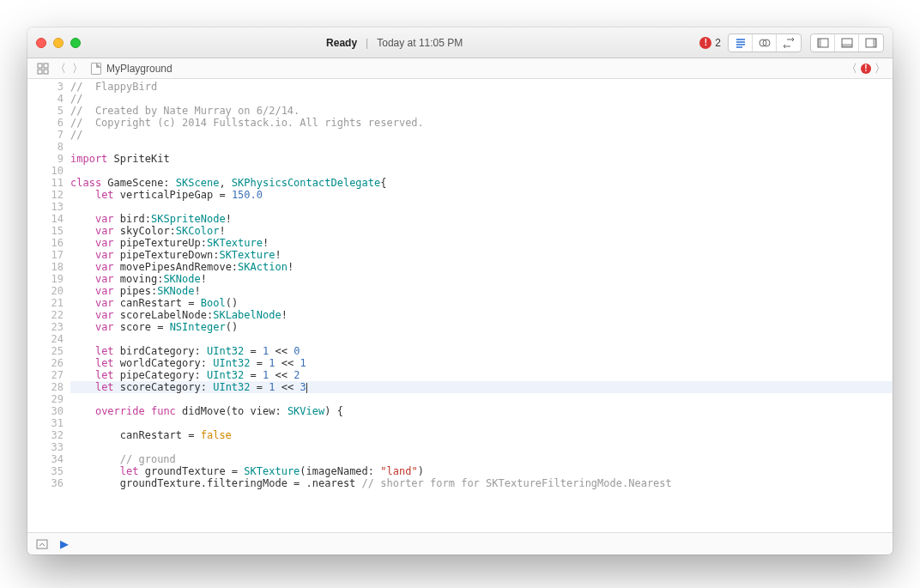 The height and width of the screenshot is (588, 920). Describe the element at coordinates (871, 43) in the screenshot. I see `right-panel-toggle` at that location.